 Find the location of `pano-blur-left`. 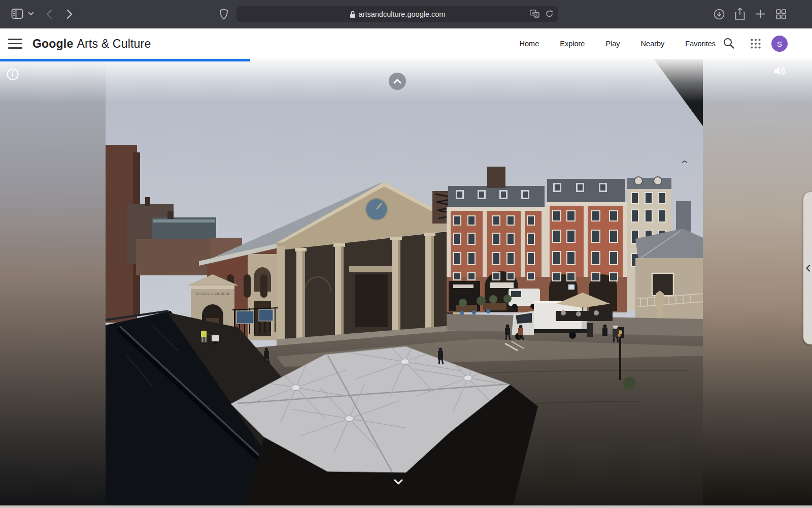

pano-blur-left is located at coordinates (53, 283).